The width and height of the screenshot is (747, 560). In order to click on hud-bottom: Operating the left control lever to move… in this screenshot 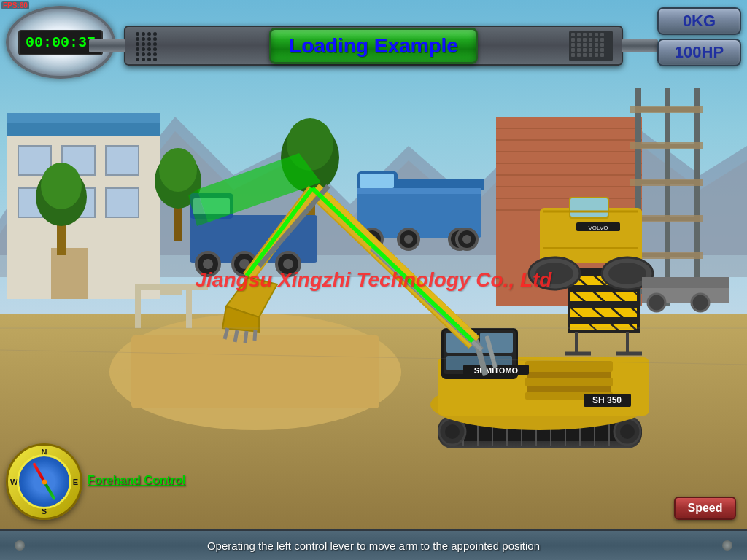, I will do `click(374, 545)`.